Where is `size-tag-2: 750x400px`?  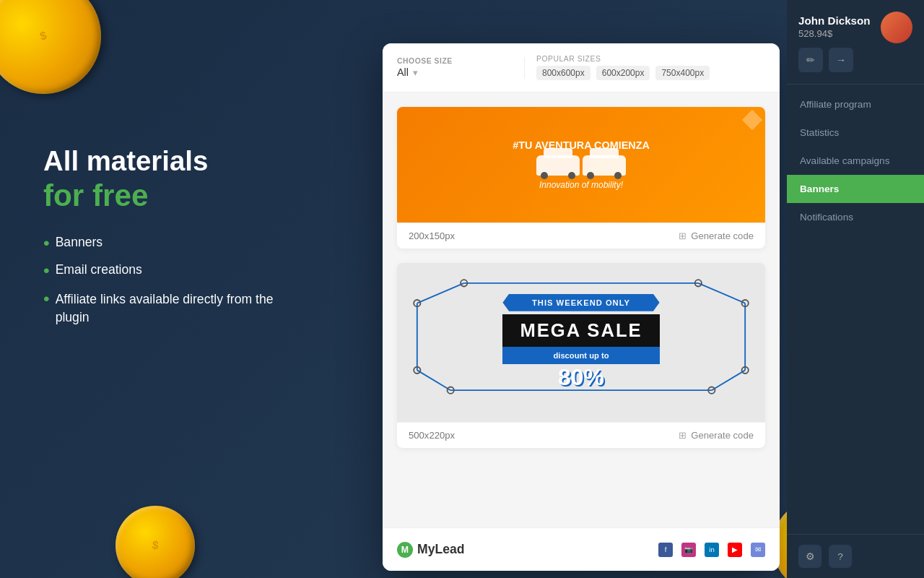 size-tag-2: 750x400px is located at coordinates (683, 73).